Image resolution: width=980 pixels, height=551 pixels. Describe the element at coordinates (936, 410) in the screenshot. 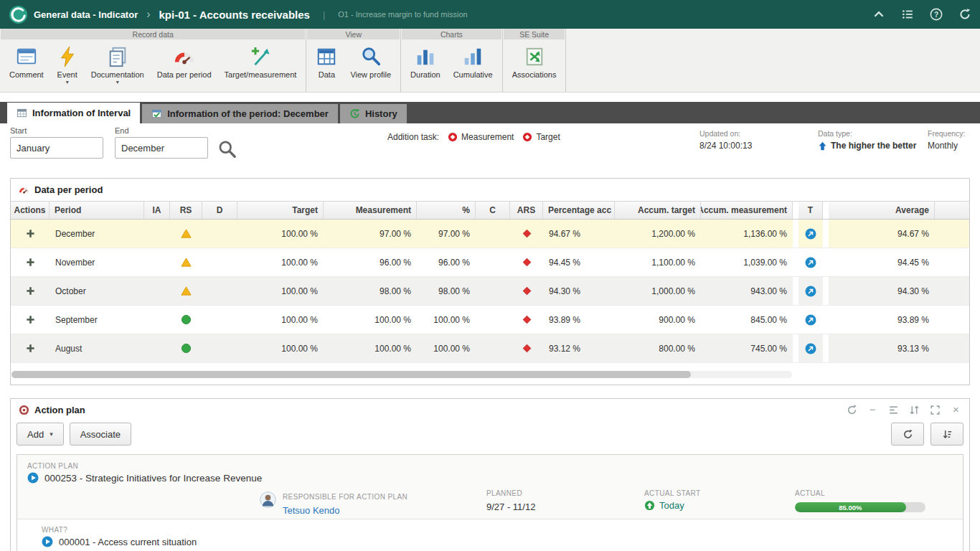

I see `maximize-icon` at that location.